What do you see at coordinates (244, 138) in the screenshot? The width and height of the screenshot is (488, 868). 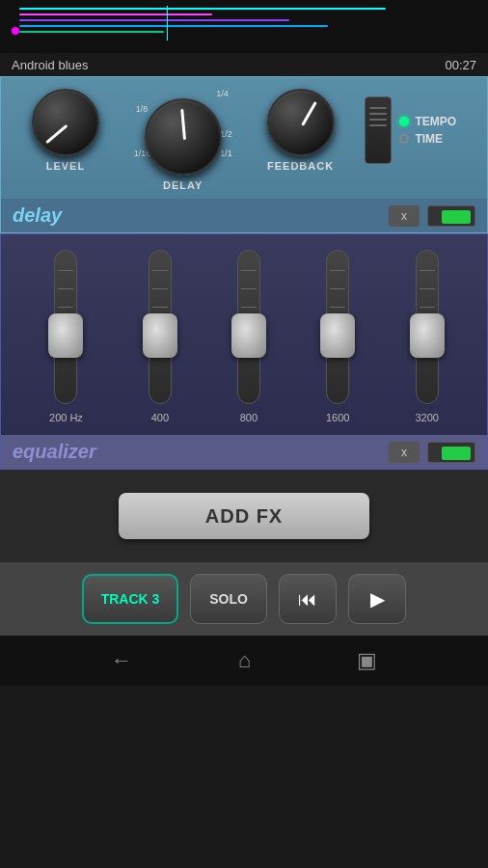 I see `delay-controls: LEVEL 1/4 1/8 1/2 1/16 1/1 DELAY FEEDBAC…` at bounding box center [244, 138].